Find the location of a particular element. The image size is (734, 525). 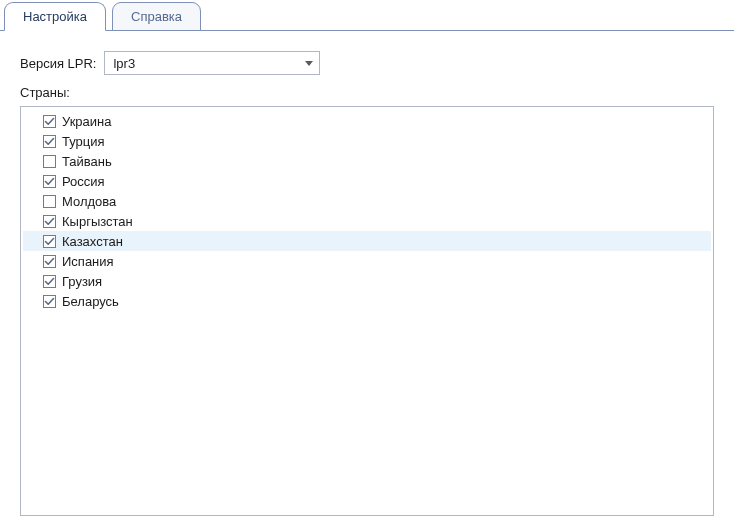

country-item: Турция is located at coordinates (367, 141).